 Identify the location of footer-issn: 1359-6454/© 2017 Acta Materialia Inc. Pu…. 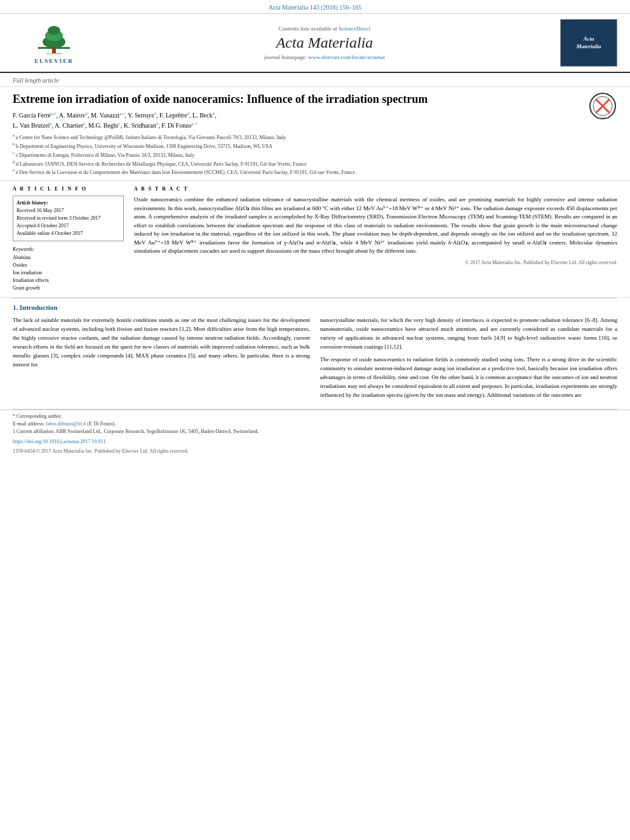
(315, 451).